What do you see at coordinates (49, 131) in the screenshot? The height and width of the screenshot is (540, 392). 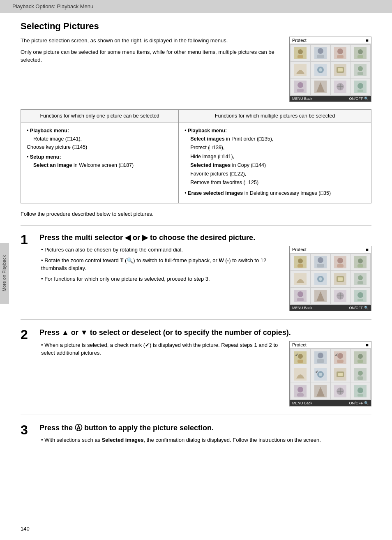 I see `col1-title1: Playback menu:` at bounding box center [49, 131].